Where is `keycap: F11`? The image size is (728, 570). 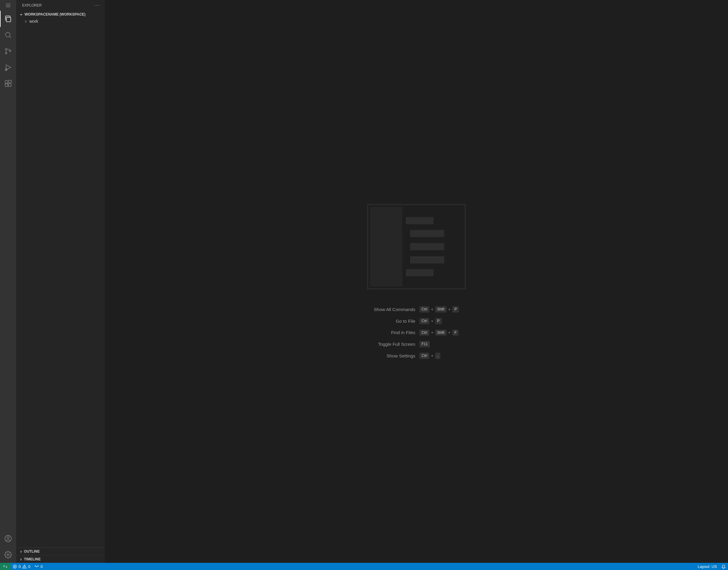
keycap: F11 is located at coordinates (424, 344).